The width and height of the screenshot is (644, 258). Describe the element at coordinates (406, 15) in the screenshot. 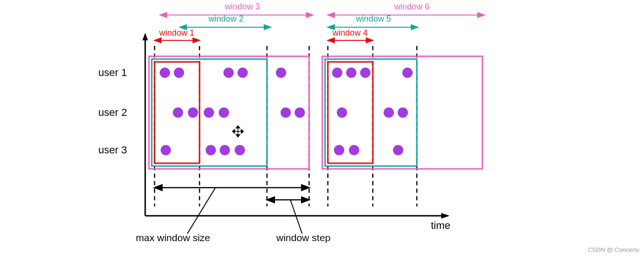

I see `window6-arrow` at that location.